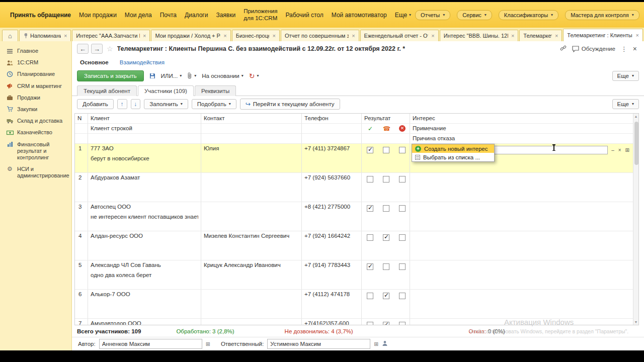 The width and height of the screenshot is (644, 362). Describe the element at coordinates (225, 15) in the screenshot. I see `menu-item-requests: Заявки` at that location.